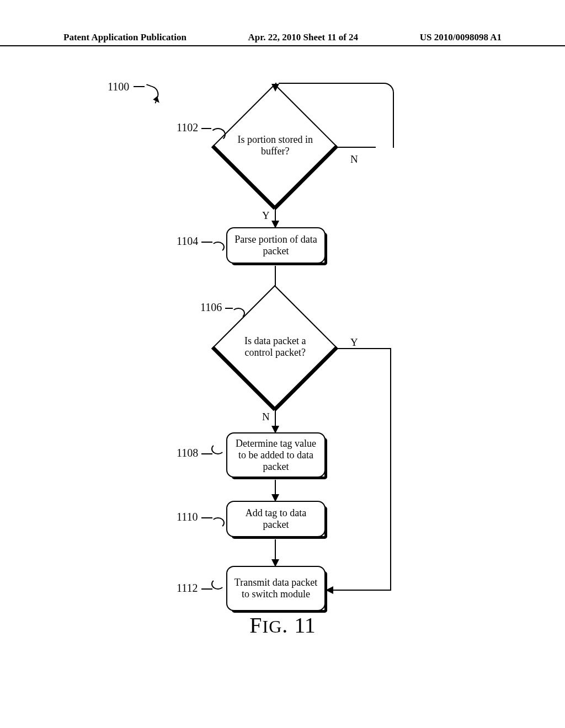  What do you see at coordinates (282, 625) in the screenshot?
I see `figure-caption: FIG. FIG. 1111` at bounding box center [282, 625].